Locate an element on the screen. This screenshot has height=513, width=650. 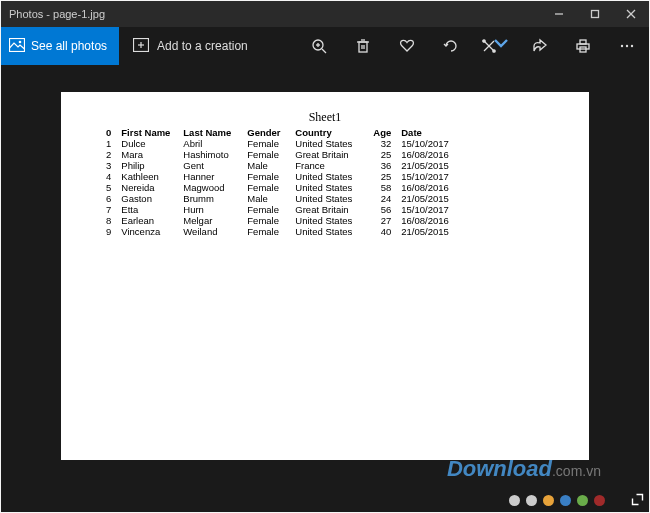
table-row: 1DulceAbrilFemaleUnited States3215/10/20… is located at coordinates (280, 144).